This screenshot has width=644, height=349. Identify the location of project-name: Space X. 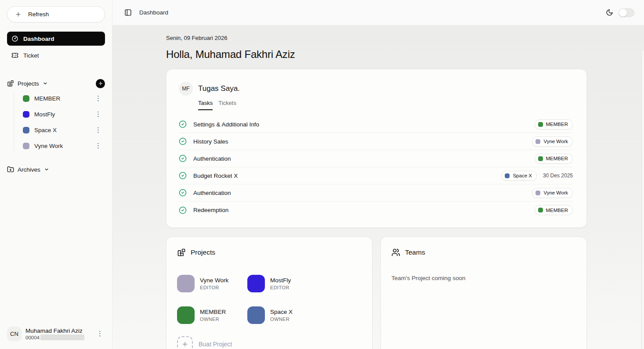
(281, 312).